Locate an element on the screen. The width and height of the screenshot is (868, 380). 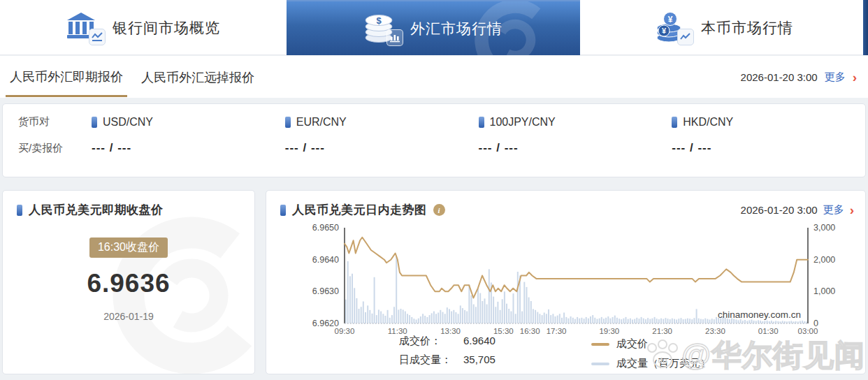
spot-closing-price-panel: 人民币兑美元即期收盘价 16:30收盘价 6.9636 2026-01-19 is located at coordinates (129, 282).